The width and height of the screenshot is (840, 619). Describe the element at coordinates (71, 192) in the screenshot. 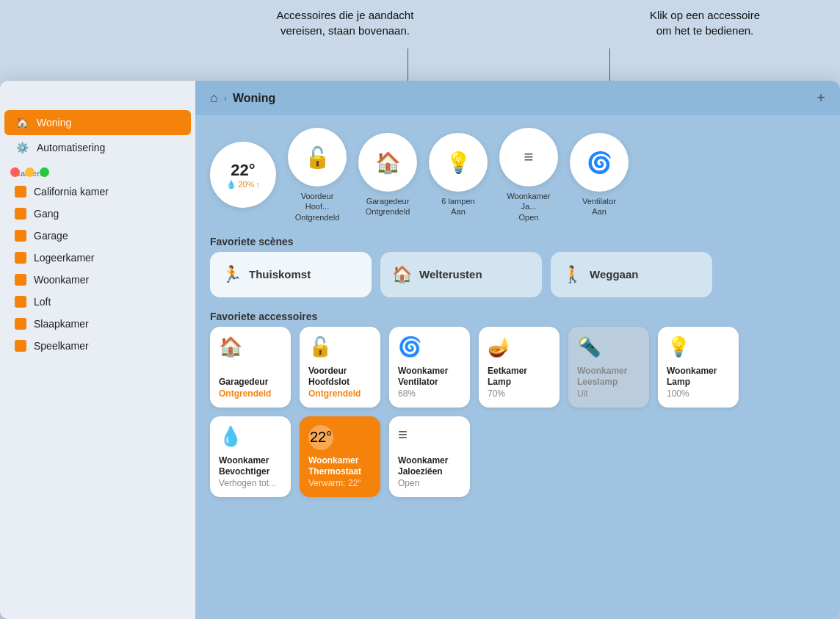

I see `california-kamer-label: California kamer` at that location.